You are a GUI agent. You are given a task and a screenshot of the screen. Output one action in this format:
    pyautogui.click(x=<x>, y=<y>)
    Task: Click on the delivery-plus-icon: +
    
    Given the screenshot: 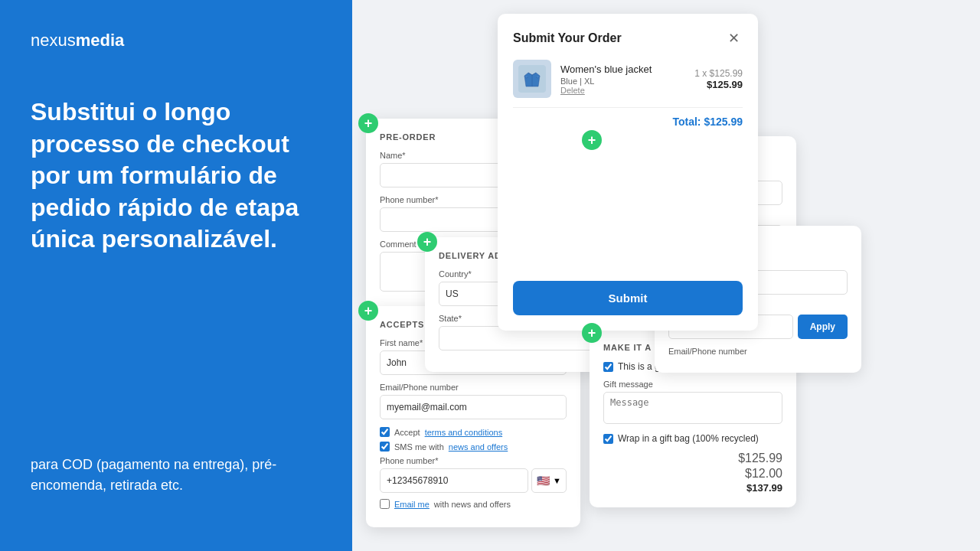 What is the action you would take?
    pyautogui.click(x=427, y=242)
    